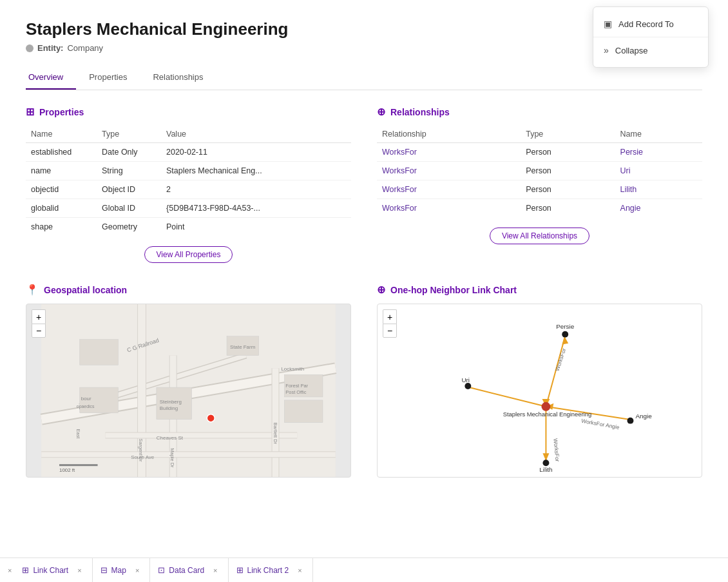  What do you see at coordinates (646, 24) in the screenshot?
I see `add-record-label: Add Record To` at bounding box center [646, 24].